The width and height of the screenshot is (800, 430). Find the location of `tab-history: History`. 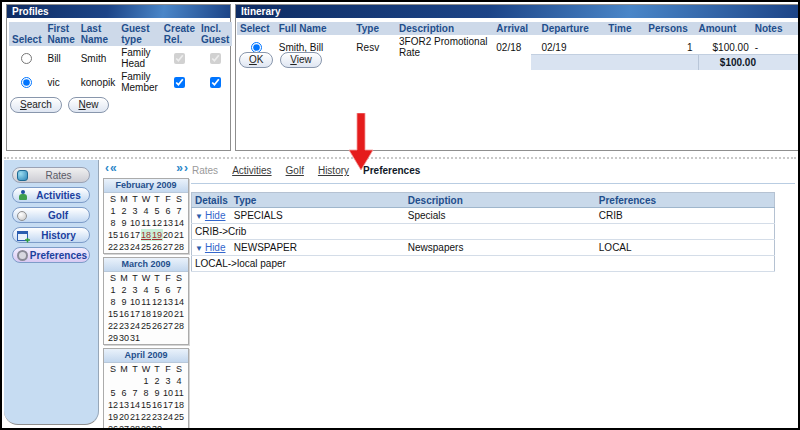

tab-history: History is located at coordinates (334, 170).